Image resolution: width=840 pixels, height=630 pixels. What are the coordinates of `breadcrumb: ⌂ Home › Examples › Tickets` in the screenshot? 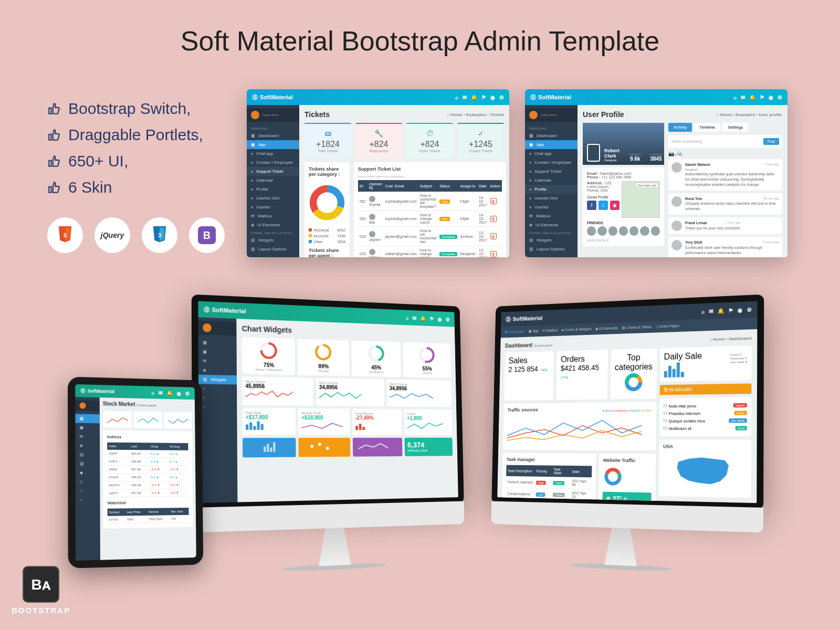 It's located at (476, 114).